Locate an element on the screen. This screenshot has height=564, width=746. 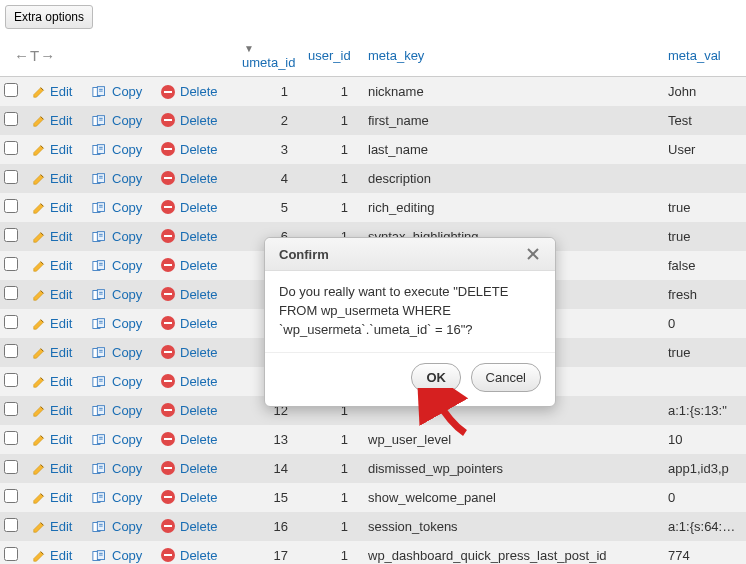
ok-button: OK is located at coordinates (436, 378).